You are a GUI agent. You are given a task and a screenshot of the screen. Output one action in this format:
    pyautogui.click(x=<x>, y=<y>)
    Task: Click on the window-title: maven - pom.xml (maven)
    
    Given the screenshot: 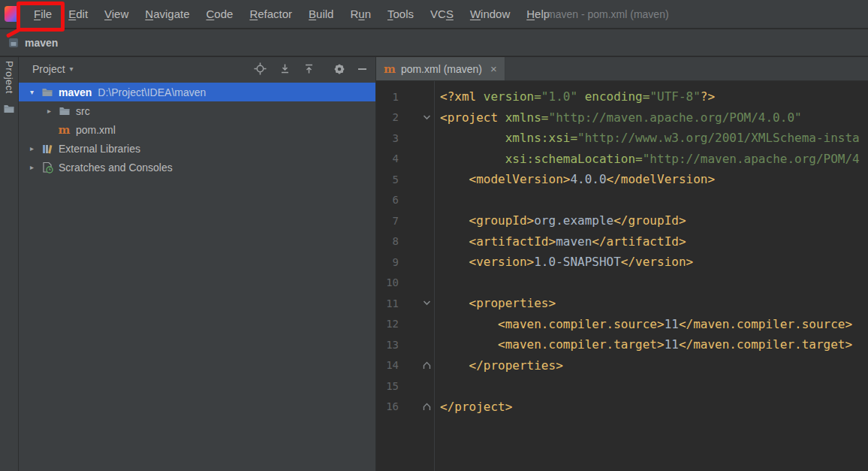 What is the action you would take?
    pyautogui.click(x=608, y=14)
    